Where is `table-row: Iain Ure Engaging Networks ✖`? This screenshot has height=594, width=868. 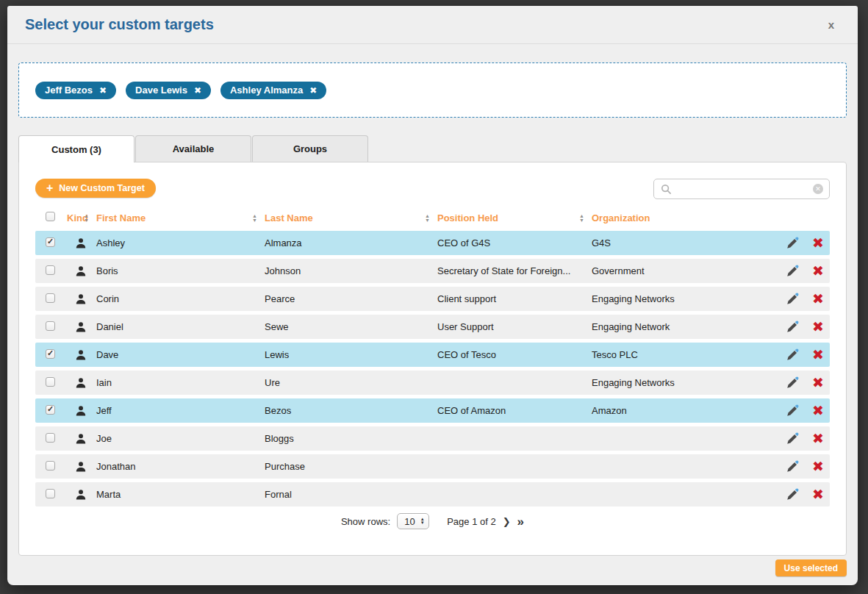
table-row: Iain Ure Engaging Networks ✖ is located at coordinates (432, 382).